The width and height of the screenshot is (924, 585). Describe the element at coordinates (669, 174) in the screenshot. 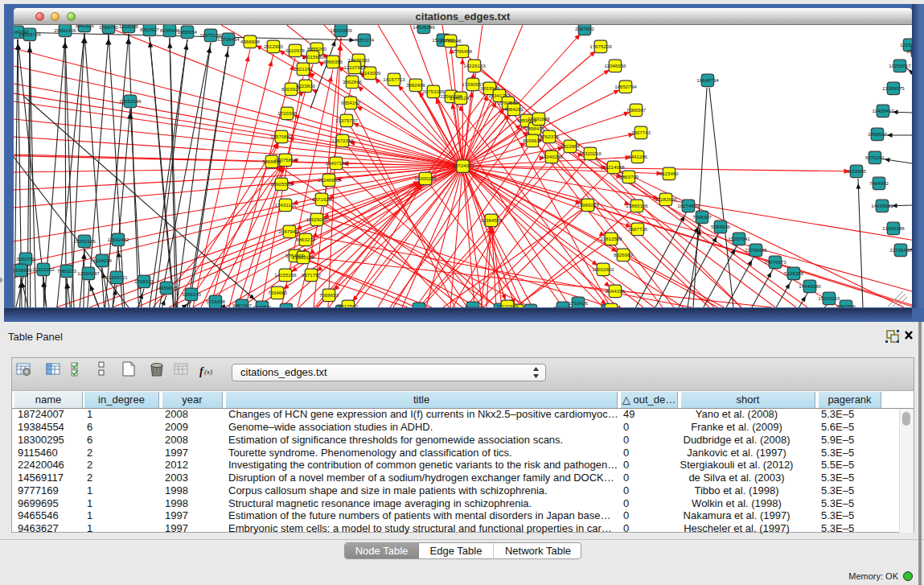

I see `svg-text: 9115460` at that location.